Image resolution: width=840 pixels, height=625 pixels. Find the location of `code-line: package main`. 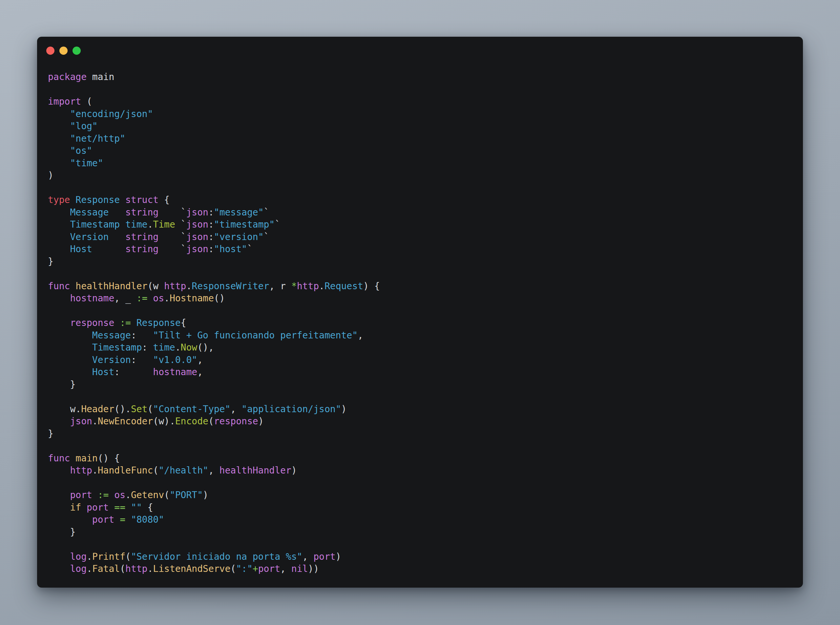

code-line: package main is located at coordinates (422, 77).